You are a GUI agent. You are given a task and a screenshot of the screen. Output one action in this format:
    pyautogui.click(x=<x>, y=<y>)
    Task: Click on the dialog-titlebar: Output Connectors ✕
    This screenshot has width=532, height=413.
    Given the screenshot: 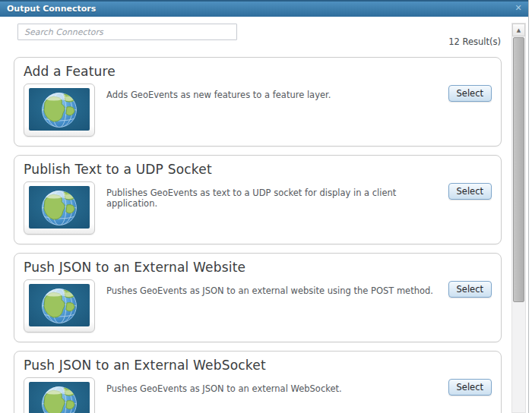 What is the action you would take?
    pyautogui.click(x=264, y=8)
    